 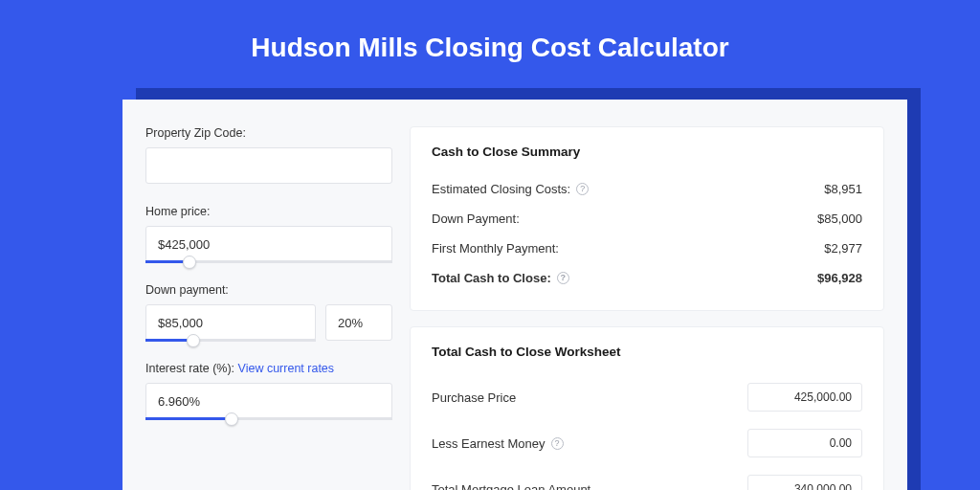 I want to click on summary-value: $8,951, so click(x=843, y=189).